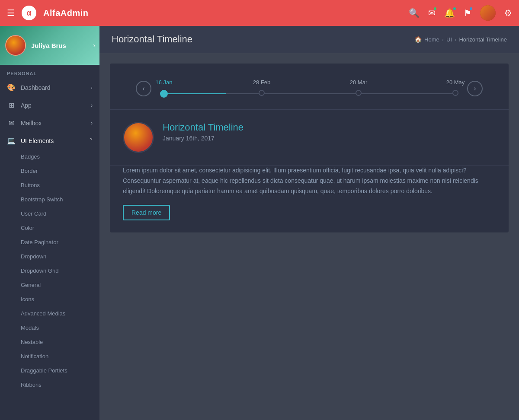 Image resolution: width=519 pixels, height=420 pixels. I want to click on sidebar-avatar, so click(16, 45).